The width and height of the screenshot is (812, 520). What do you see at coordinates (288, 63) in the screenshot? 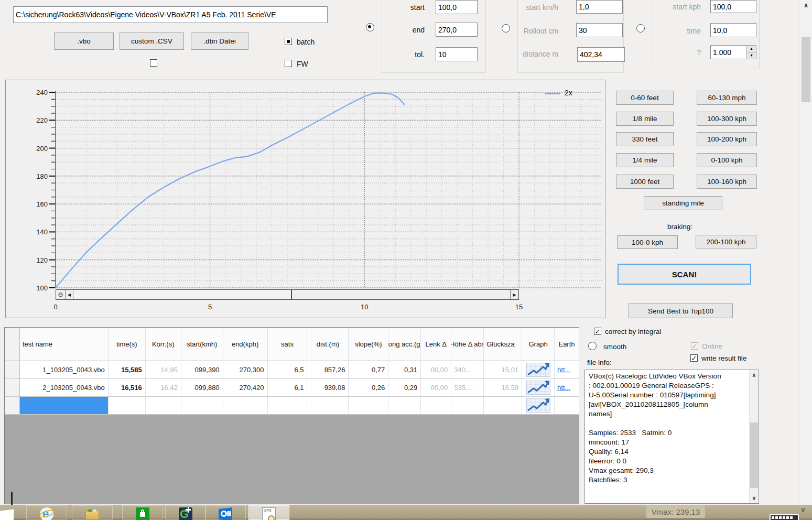
I see `fw-checkbox` at bounding box center [288, 63].